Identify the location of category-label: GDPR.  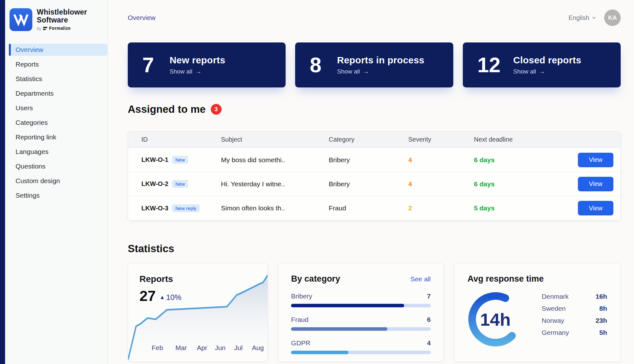
(301, 343).